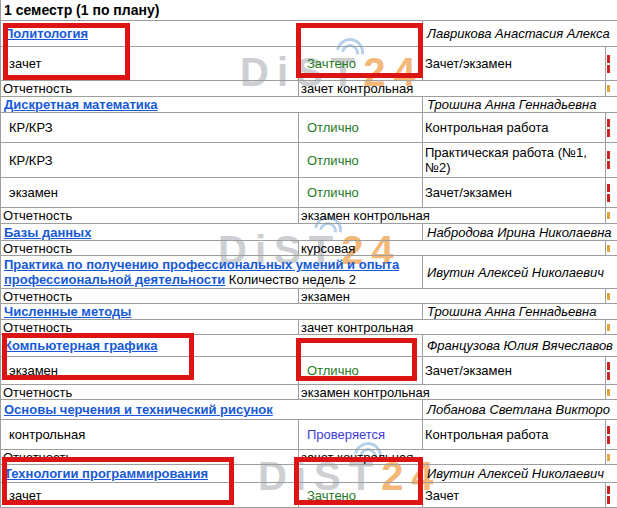 The height and width of the screenshot is (508, 617). Describe the element at coordinates (361, 434) in the screenshot. I see `grade-cell: Проверяется` at that location.